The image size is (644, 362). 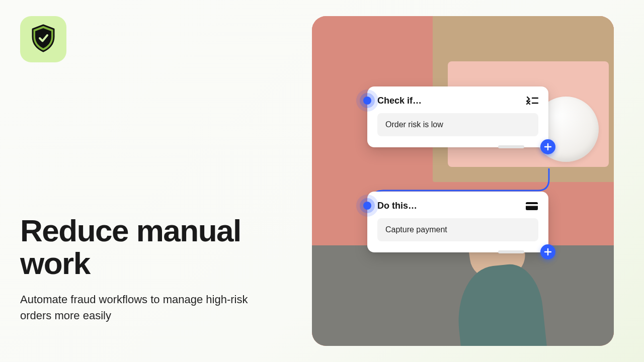 I want to click on headline: Reduce manual work, so click(x=156, y=247).